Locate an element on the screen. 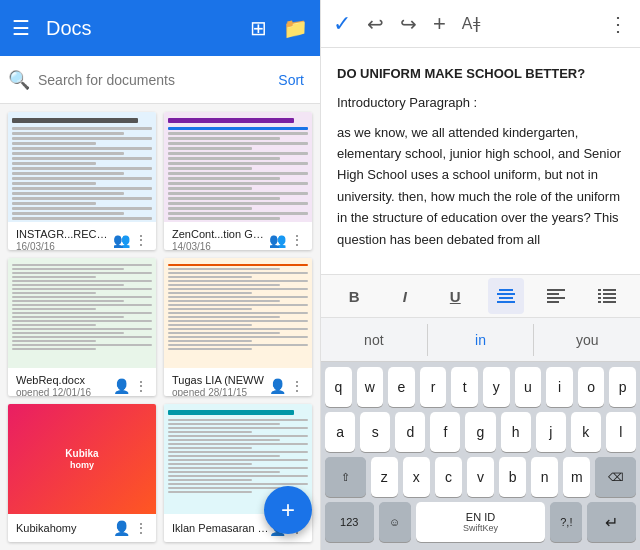  grid-view-icon: ⊞ is located at coordinates (258, 28).